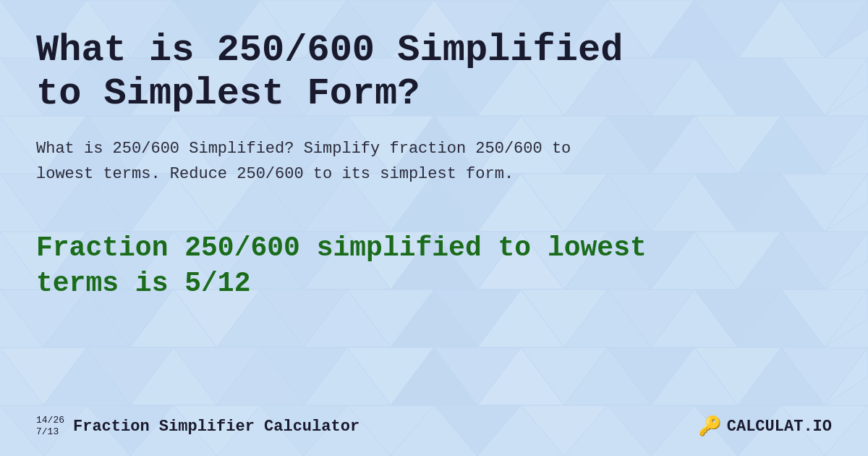  I want to click on page-description: What is 250/600 Simplified? Simplify fra…, so click(318, 161).